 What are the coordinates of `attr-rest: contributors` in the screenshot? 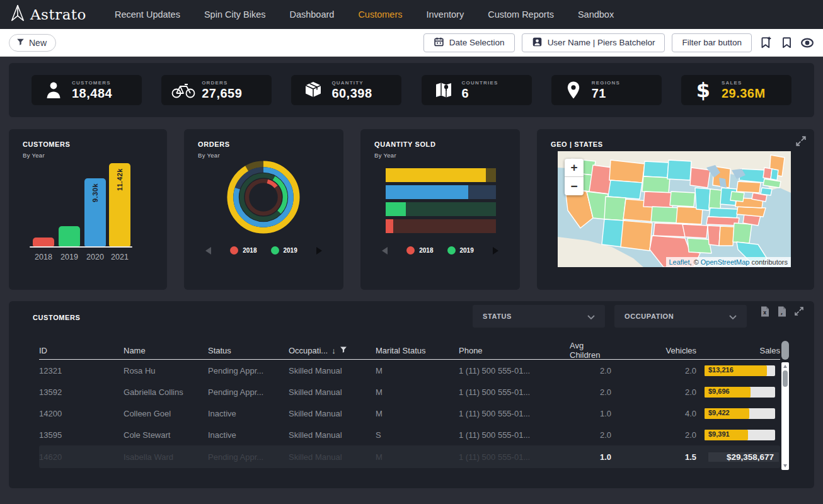 It's located at (769, 262).